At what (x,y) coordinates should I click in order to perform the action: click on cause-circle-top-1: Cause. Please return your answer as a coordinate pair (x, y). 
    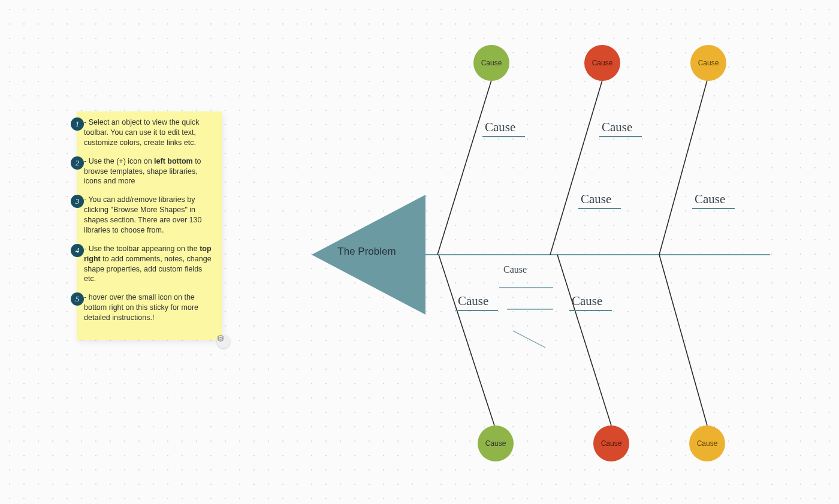
    Looking at the image, I should click on (491, 63).